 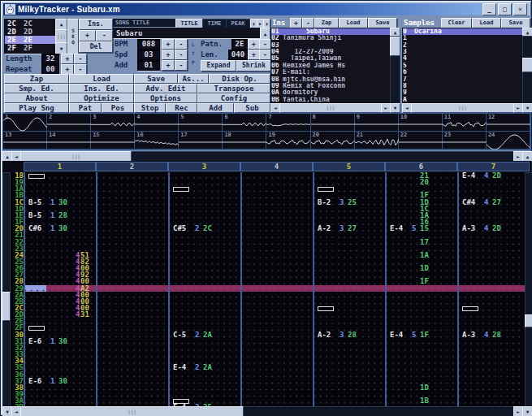 What do you see at coordinates (37, 98) in the screenshot?
I see `about-button: About` at bounding box center [37, 98].